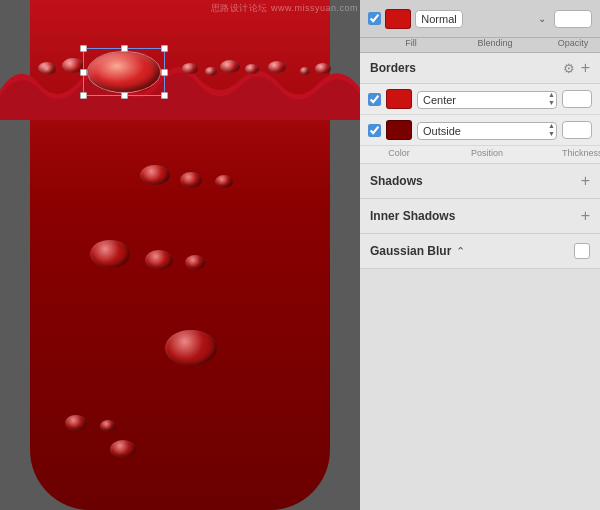 The image size is (600, 510). I want to click on blend-mode-wrapper: Normal Multiply Screen, so click(482, 18).